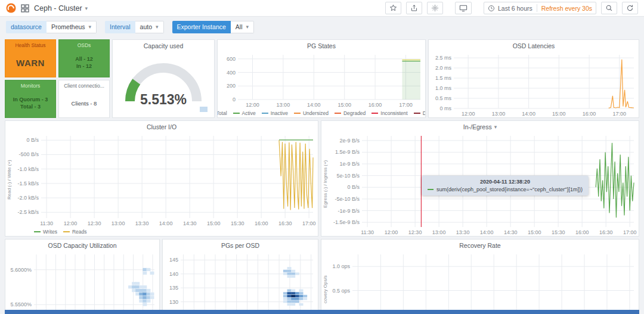 Image resolution: width=644 pixels, height=314 pixels. What do you see at coordinates (82, 245) in the screenshot?
I see `panel-title: OSD Capacity Utilization` at bounding box center [82, 245].